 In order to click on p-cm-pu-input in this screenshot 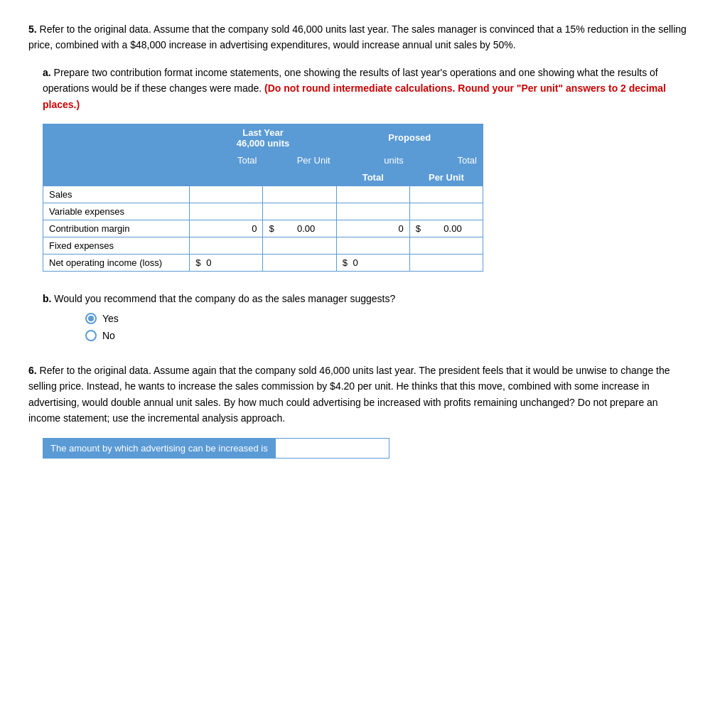, I will do `click(444, 229)`.